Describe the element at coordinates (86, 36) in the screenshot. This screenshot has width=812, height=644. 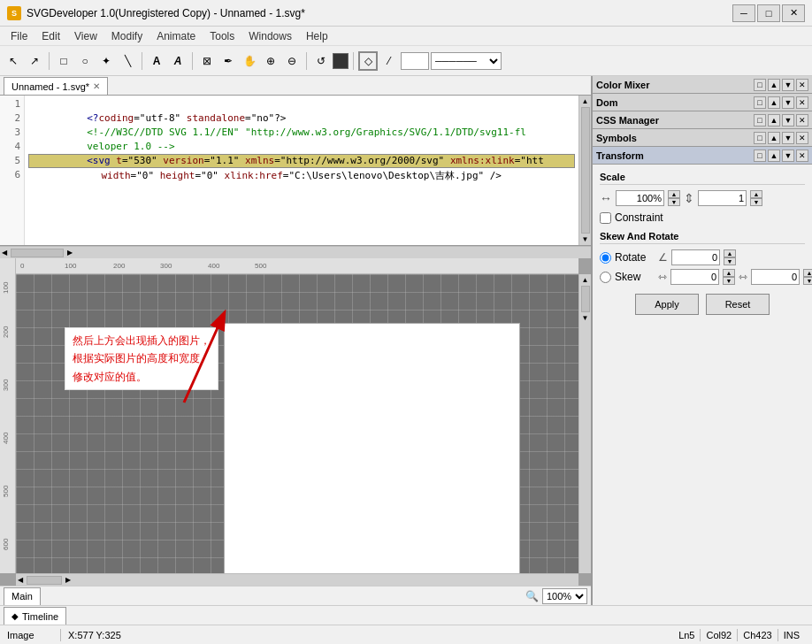
I see `menu-view: View` at that location.